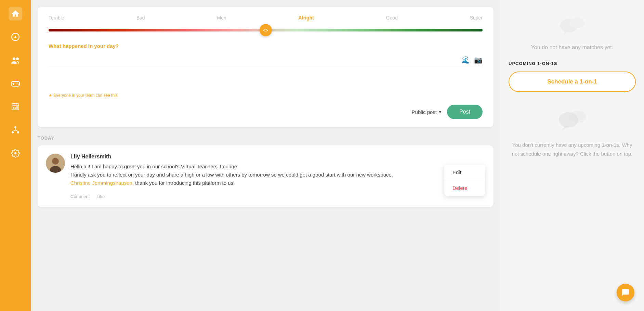  I want to click on upcoming-label: UPCOMING 1-ON-1S, so click(533, 64).